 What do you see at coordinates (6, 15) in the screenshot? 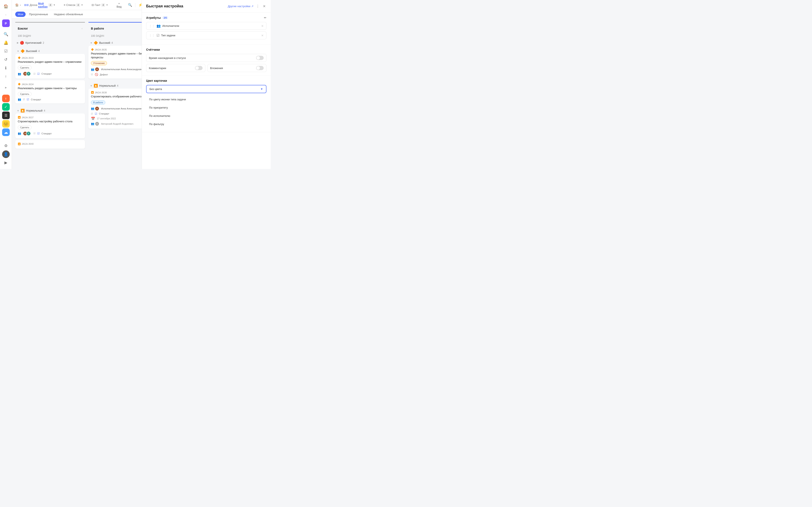
I see `sidebar-icon-expand: ›` at bounding box center [6, 15].